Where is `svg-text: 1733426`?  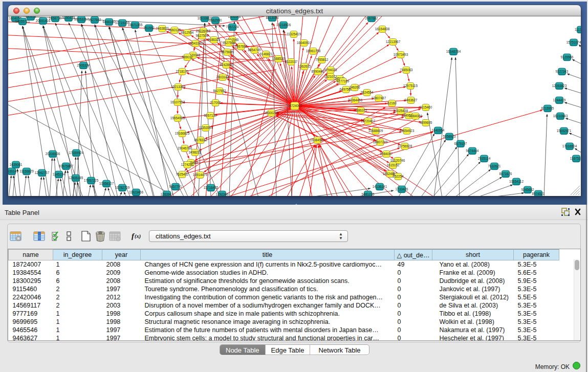 svg-text: 1733426 is located at coordinates (402, 189).